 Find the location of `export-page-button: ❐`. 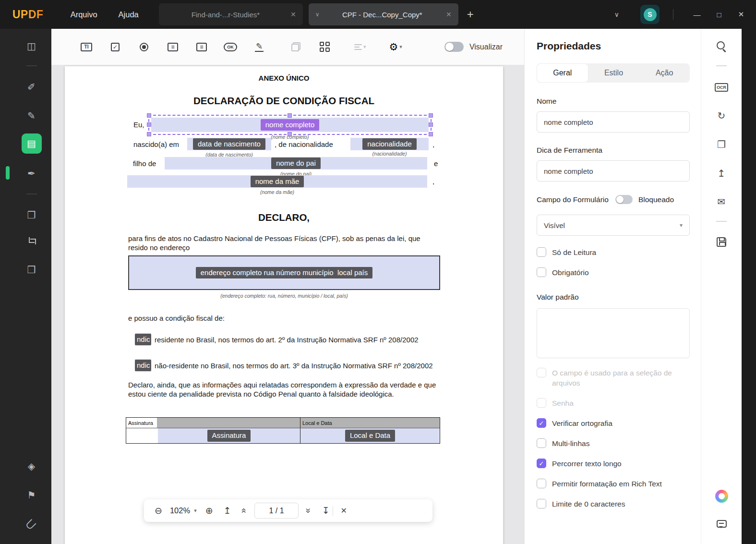

export-page-button: ❐ is located at coordinates (721, 145).